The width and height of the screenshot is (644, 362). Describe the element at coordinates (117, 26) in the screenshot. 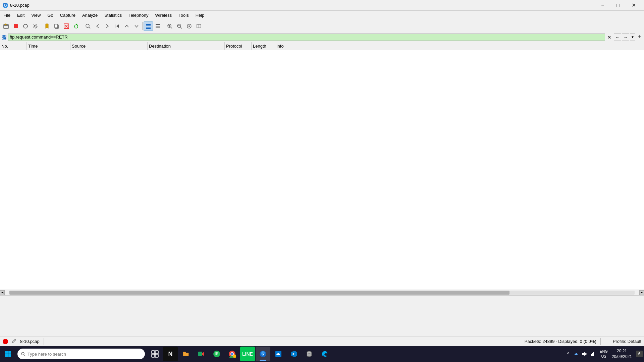

I see `jump-first-button` at that location.